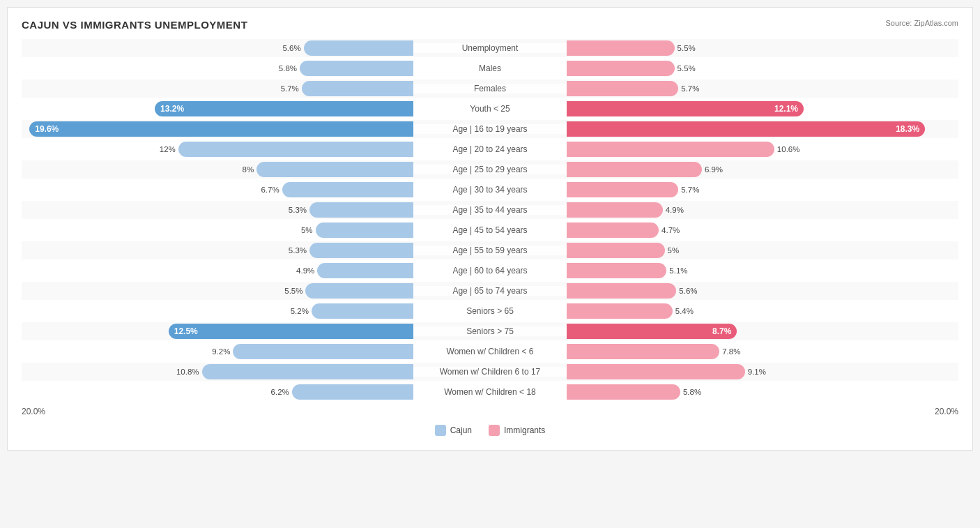 The height and width of the screenshot is (528, 980). I want to click on right-section: 5.4%, so click(763, 311).